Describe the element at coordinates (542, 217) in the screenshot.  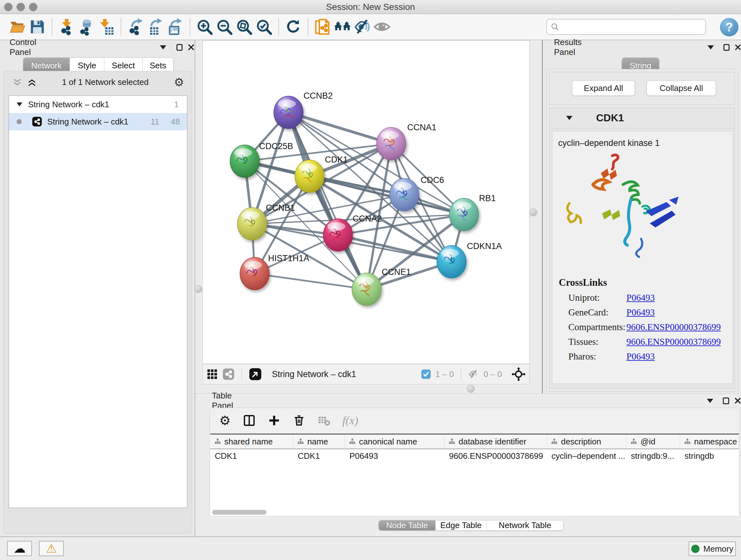
I see `results-panel-divider` at that location.